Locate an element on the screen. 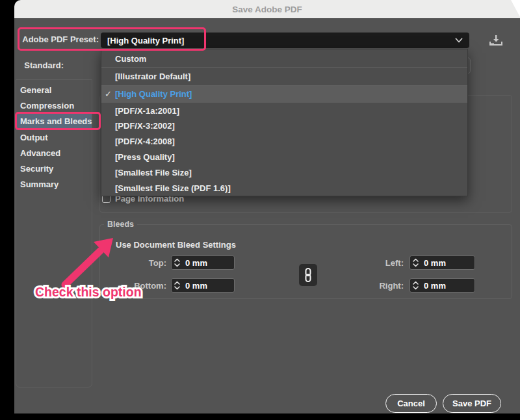 The image size is (520, 420). sidebar-item-general: General is located at coordinates (55, 90).